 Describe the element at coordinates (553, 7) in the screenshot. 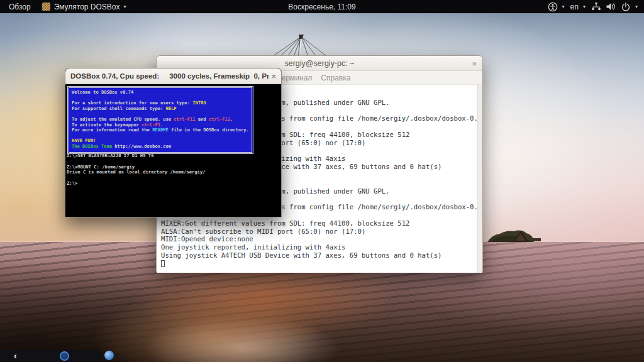

I see `accessibility-icon` at that location.